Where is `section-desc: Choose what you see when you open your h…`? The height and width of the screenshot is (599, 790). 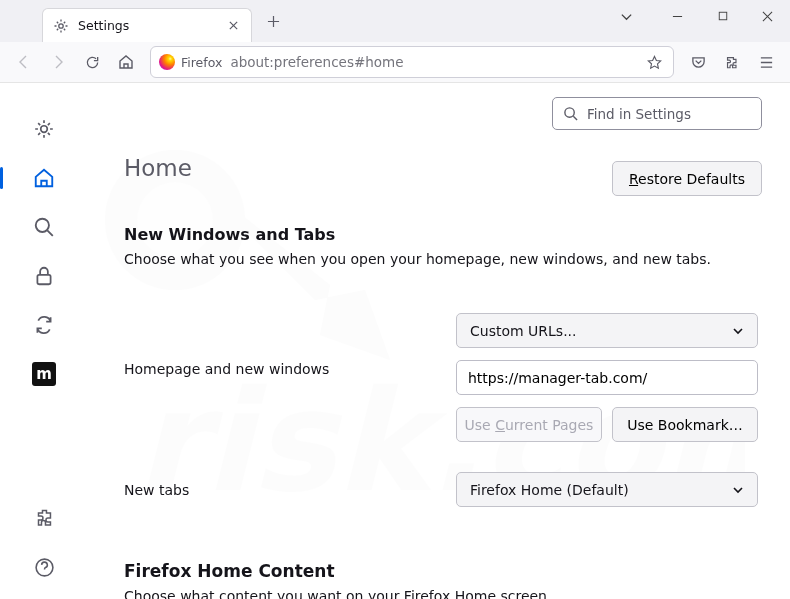
section-desc: Choose what you see when you open your h… is located at coordinates (443, 259).